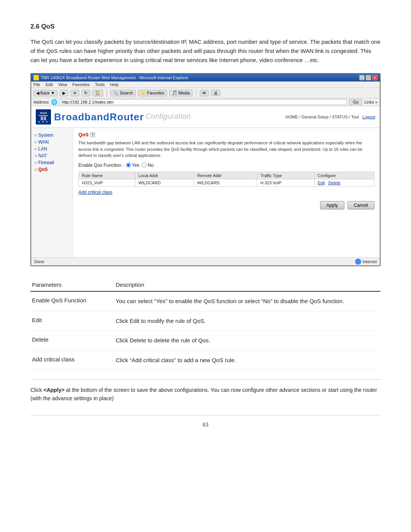 The height and width of the screenshot is (532, 411). I want to click on param-row: Enable QoS FunctionYou can select “Yes” …, so click(206, 301).